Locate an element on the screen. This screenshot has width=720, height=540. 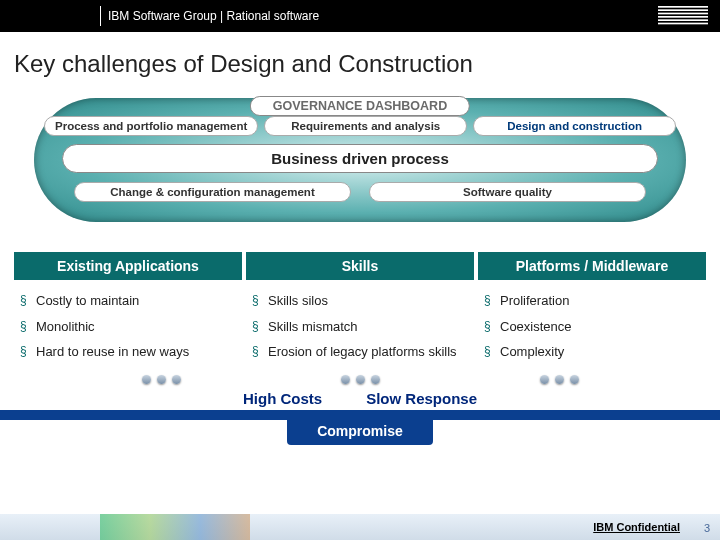
header-group-text: IBM Software Group | Rational software is located at coordinates (214, 16).